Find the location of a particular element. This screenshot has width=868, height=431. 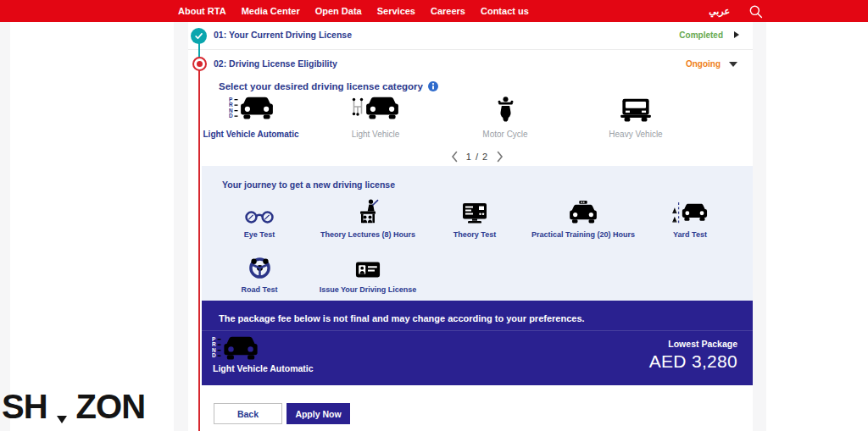

package-fee-banner: The package fee below is not final and m… is located at coordinates (477, 343).